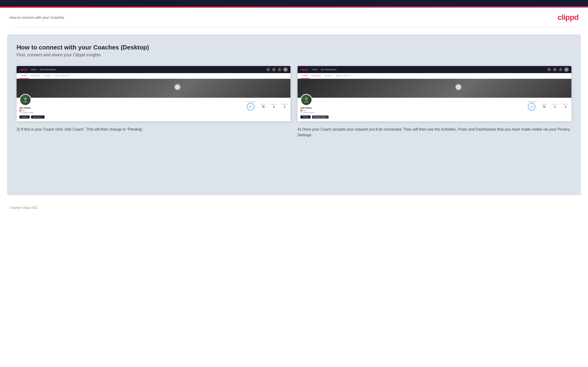 This screenshot has width=588, height=367. What do you see at coordinates (544, 106) in the screenshot?
I see `stat-activities-right: Activities 71` at bounding box center [544, 106].